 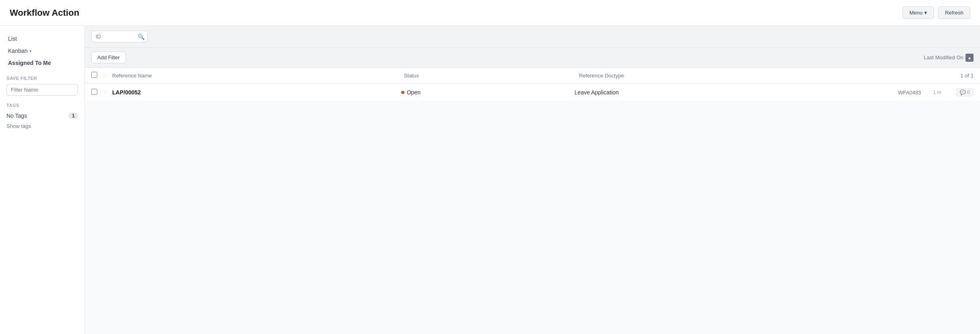 What do you see at coordinates (949, 58) in the screenshot?
I see `last-modified-sort: Last Modified On ▲` at bounding box center [949, 58].